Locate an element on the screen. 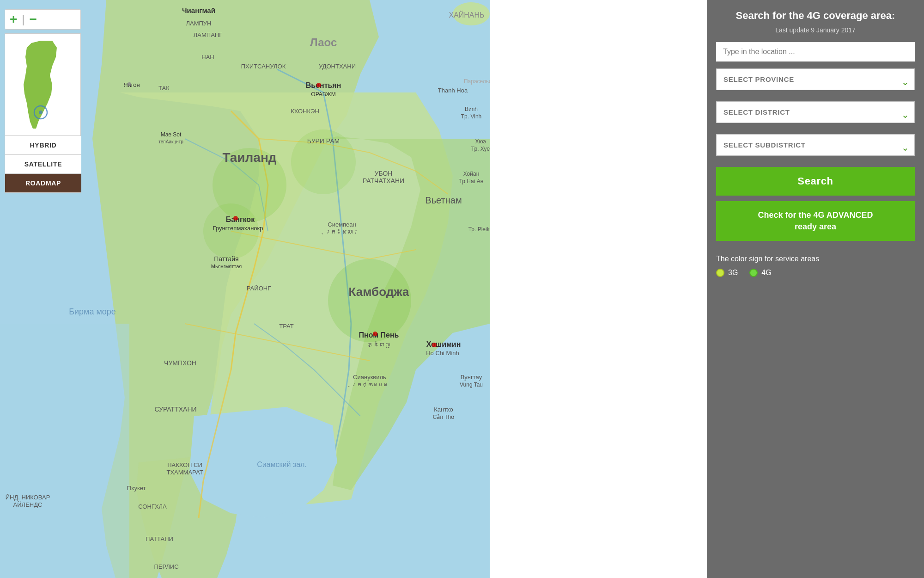 The height and width of the screenshot is (578, 924). svg-text: тепАакцнтр is located at coordinates (171, 141).